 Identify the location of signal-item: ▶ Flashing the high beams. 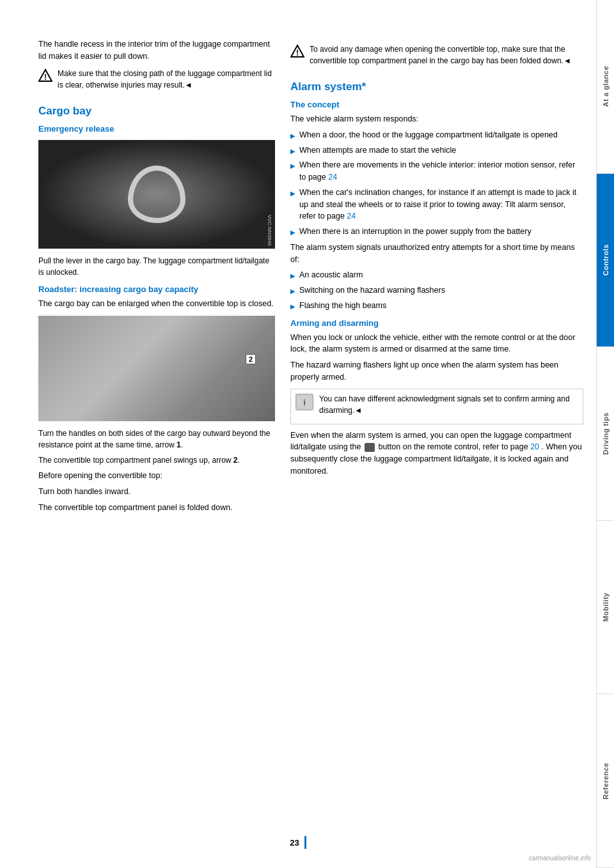
(437, 306).